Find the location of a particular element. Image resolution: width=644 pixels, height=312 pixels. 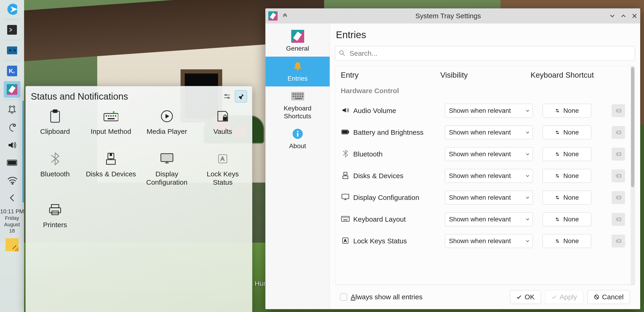

left-panel: Ke 10:11 PM Friday August 18 is located at coordinates (12, 156).